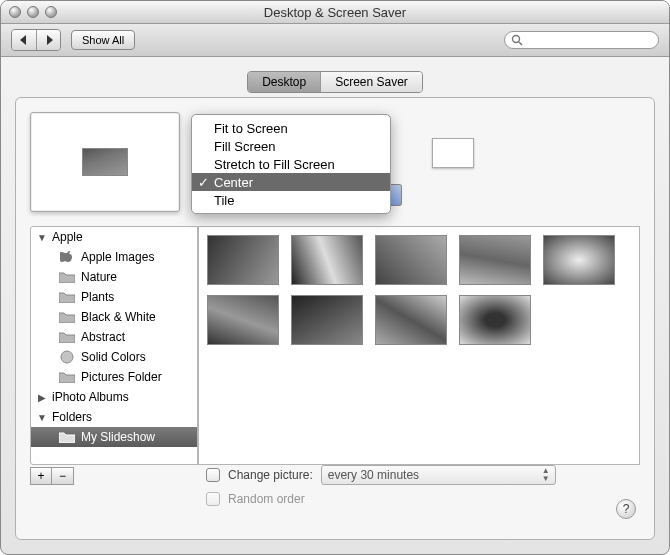  I want to click on random-order-checkbox, so click(213, 499).